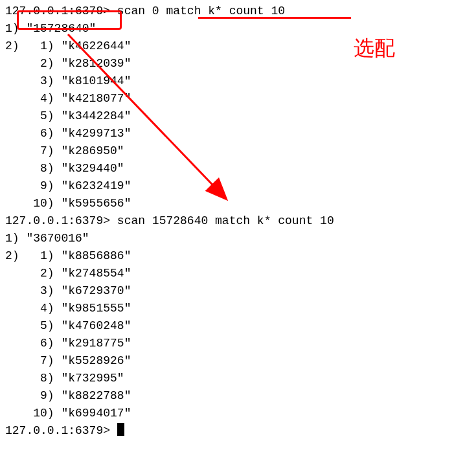 Image resolution: width=465 pixels, height=476 pixels. I want to click on terminal-result-item: 2) "k2748554", so click(232, 273).